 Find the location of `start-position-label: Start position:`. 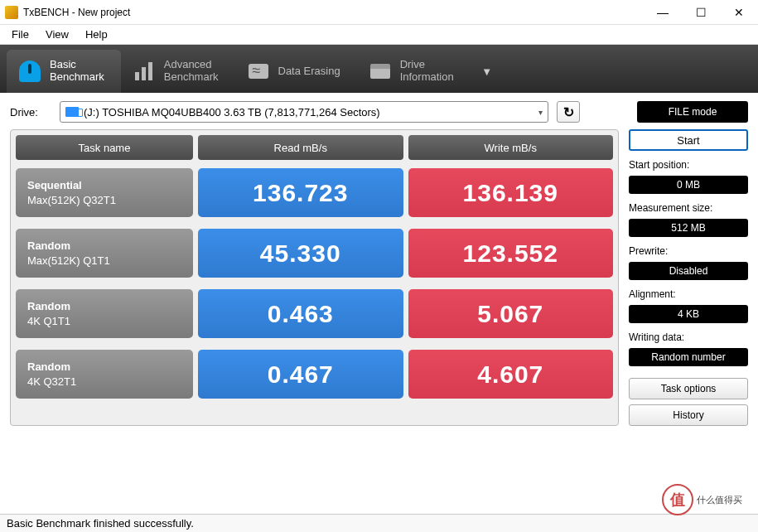

start-position-label: Start position: is located at coordinates (688, 163).